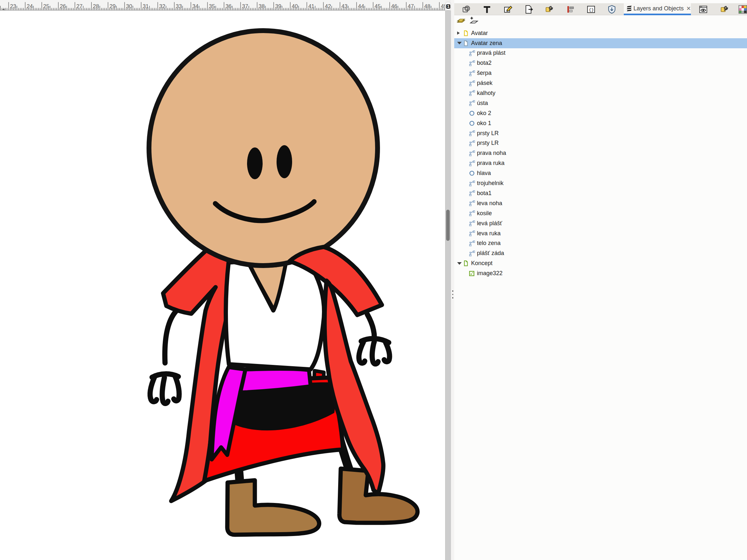 The height and width of the screenshot is (560, 747). What do you see at coordinates (311, 6) in the screenshot?
I see `svg-text: 41` at bounding box center [311, 6].